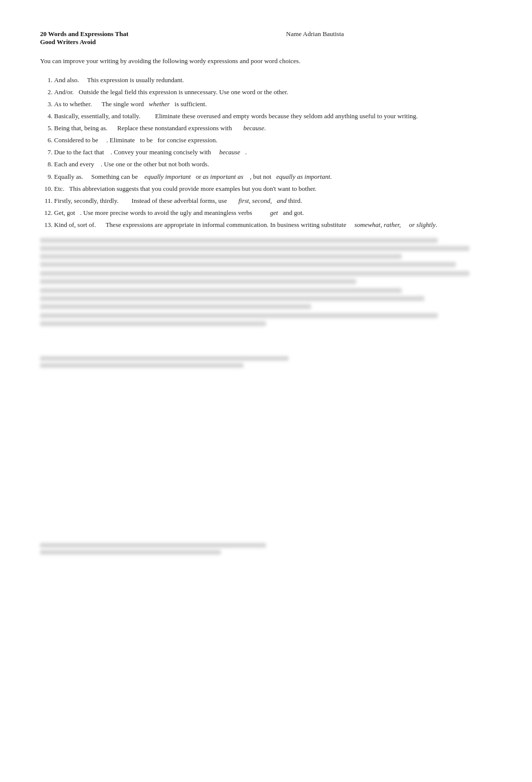 The image size is (532, 782). Describe the element at coordinates (273, 213) in the screenshot. I see `list-item: Get, got . Use more precise words to avo…` at that location.